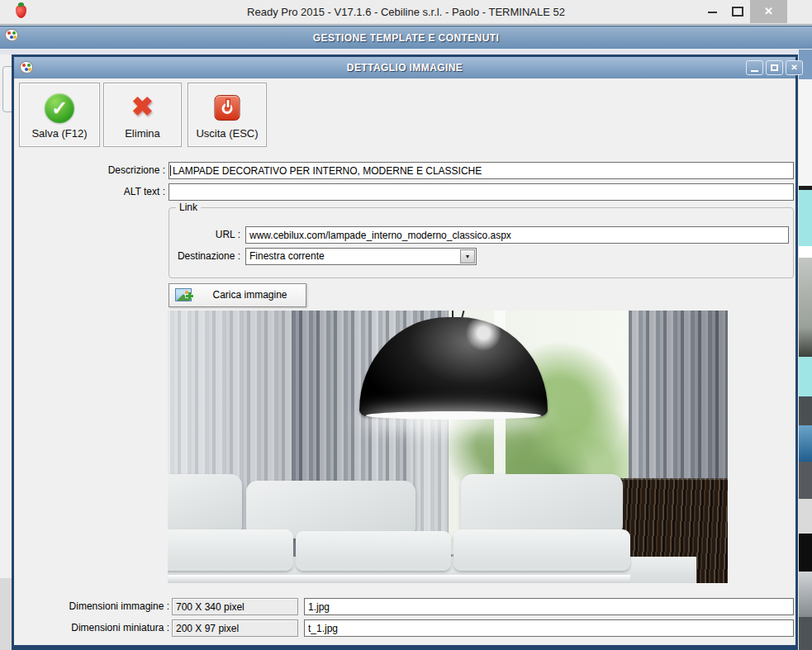 The height and width of the screenshot is (650, 812). I want to click on bg-strip-white, so click(805, 132).